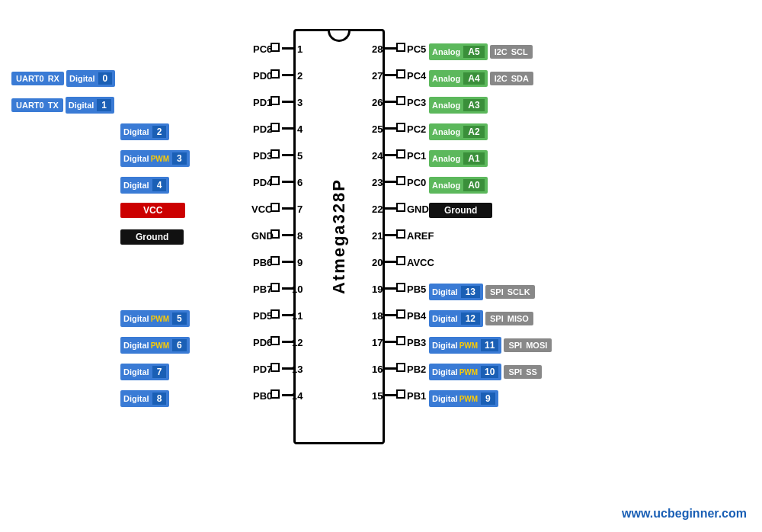 This screenshot has width=762, height=532. Describe the element at coordinates (471, 292) in the screenshot. I see `digital-num-13: 13` at that location.